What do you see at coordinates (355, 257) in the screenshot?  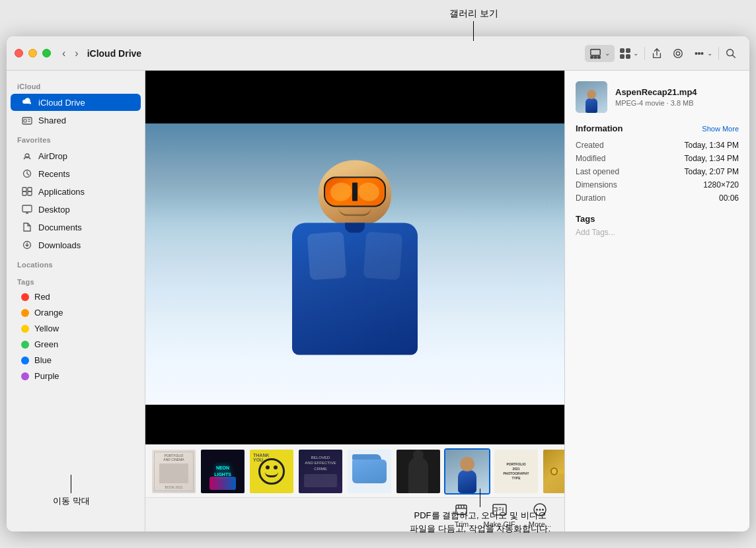 I see `snowboarder-figure` at bounding box center [355, 257].